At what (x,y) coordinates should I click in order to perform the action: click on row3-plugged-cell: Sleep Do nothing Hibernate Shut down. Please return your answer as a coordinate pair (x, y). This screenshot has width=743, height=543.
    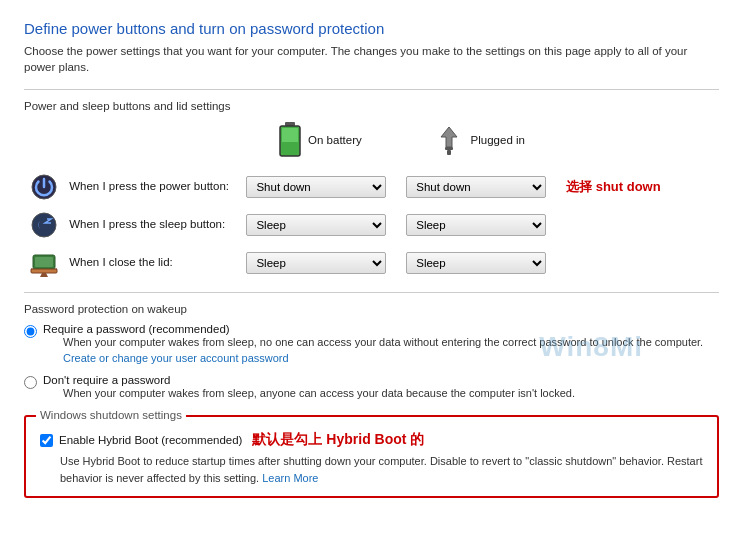
    Looking at the image, I should click on (480, 263).